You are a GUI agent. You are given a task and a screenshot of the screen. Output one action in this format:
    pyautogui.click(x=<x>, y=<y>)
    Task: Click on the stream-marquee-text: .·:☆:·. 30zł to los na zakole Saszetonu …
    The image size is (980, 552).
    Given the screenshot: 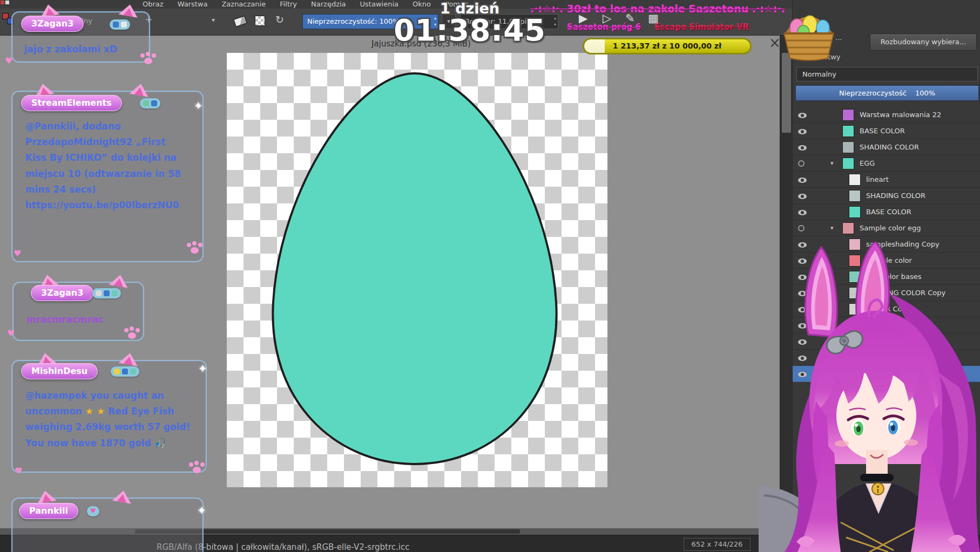 What is the action you would take?
    pyautogui.click(x=658, y=9)
    